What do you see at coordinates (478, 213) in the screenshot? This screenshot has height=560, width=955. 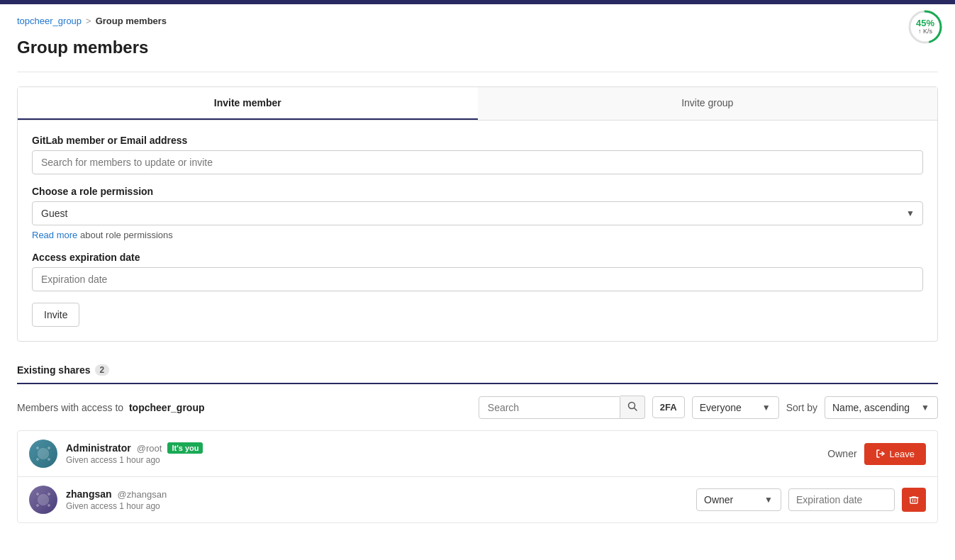 I see `role-select: Guest Reporter Developer Maintainer Owne…` at bounding box center [478, 213].